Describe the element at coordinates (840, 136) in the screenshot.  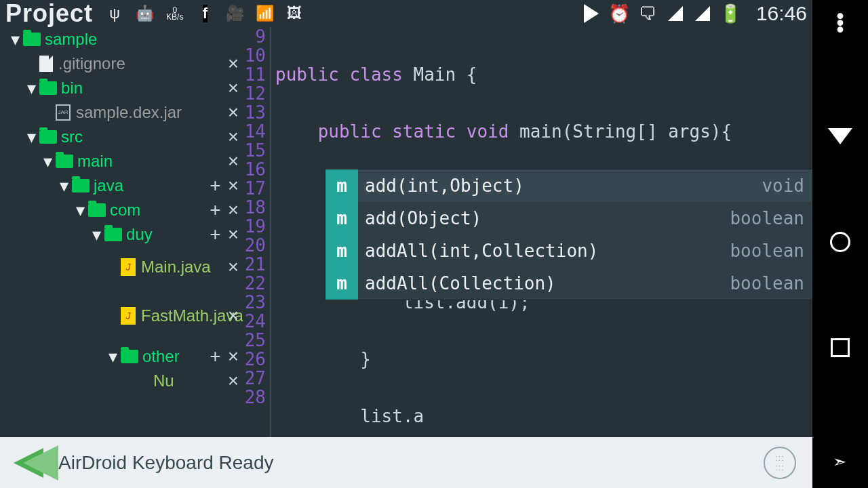
I see `nav-back-button` at that location.